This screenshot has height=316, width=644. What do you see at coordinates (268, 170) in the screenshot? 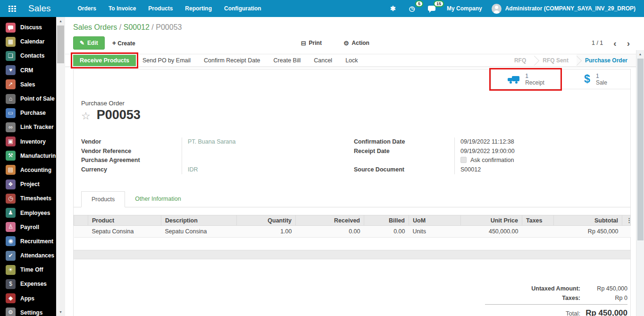
I see `currency-value: IDR` at bounding box center [268, 170].